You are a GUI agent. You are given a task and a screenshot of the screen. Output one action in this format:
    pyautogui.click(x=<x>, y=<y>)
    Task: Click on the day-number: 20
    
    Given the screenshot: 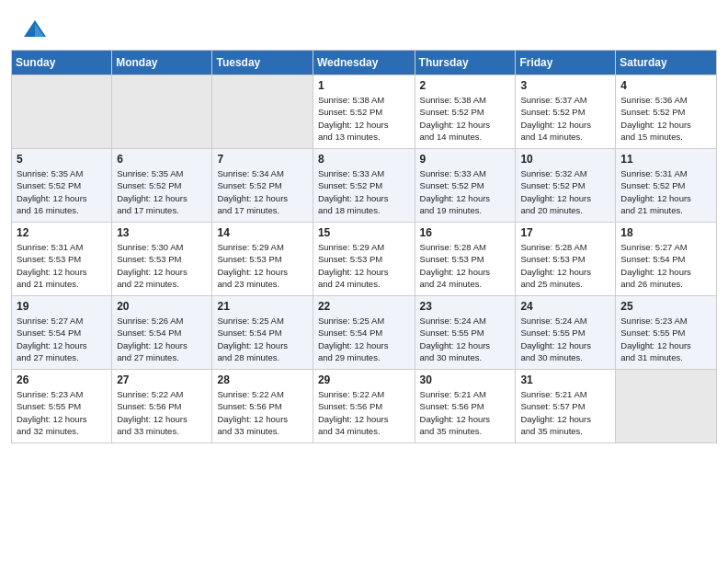 What is the action you would take?
    pyautogui.click(x=162, y=306)
    